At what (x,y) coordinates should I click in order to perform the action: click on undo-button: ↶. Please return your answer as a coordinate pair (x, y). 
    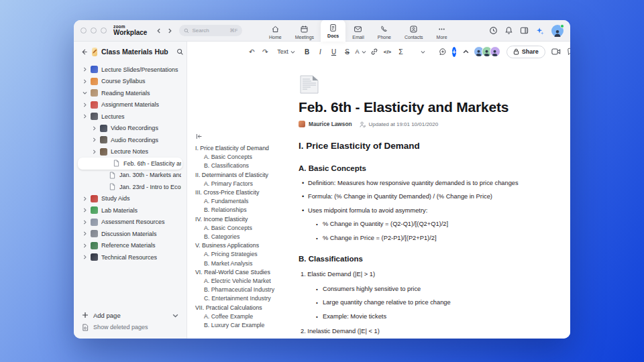
    Looking at the image, I should click on (252, 52).